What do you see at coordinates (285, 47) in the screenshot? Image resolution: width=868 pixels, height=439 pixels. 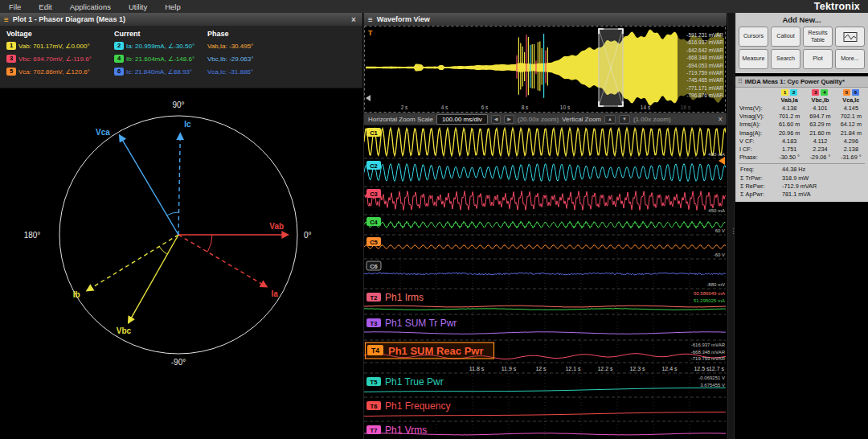 I see `phase-cell: Vab,Ia: -30.495°` at bounding box center [285, 47].